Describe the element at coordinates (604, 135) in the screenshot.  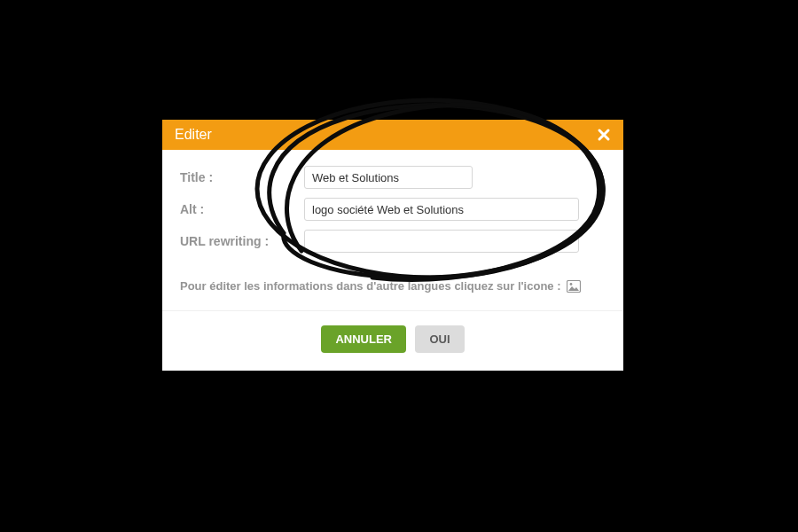
I see `close-icon` at that location.